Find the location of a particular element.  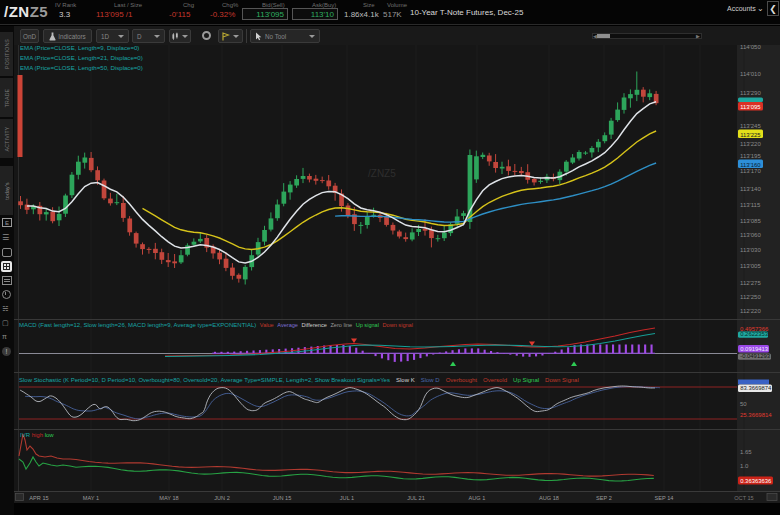

svg-text: 113'160 is located at coordinates (750, 165).